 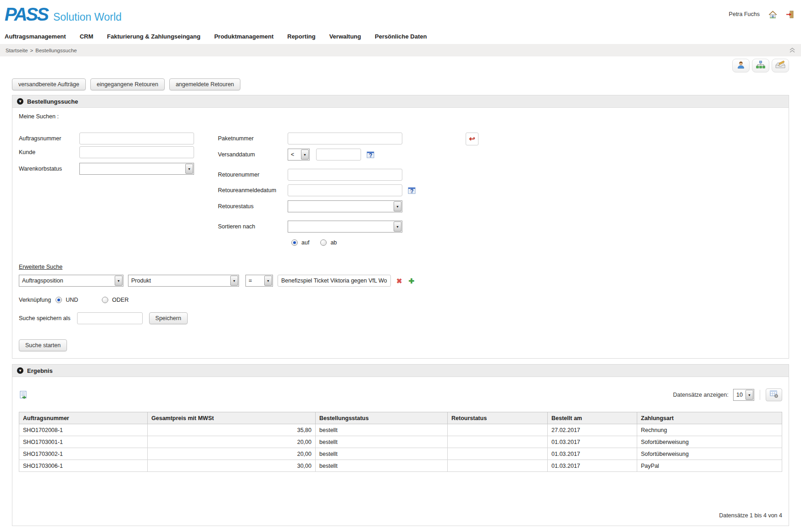 I want to click on nav-item-persoenliche-daten: Persönliche Daten, so click(x=401, y=37).